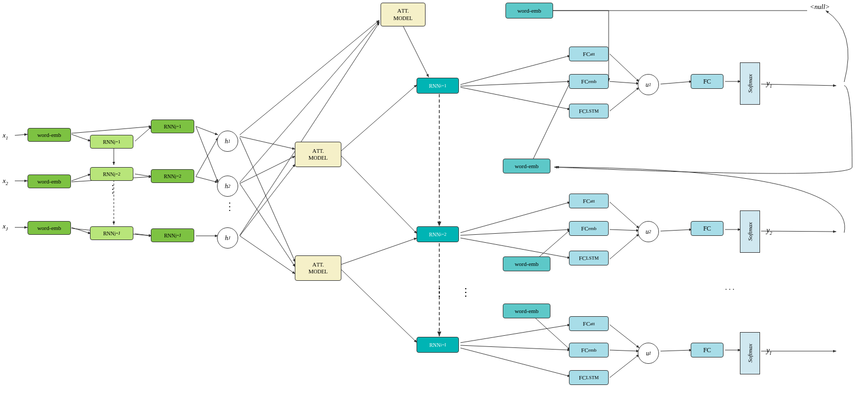 The height and width of the screenshot is (413, 868). What do you see at coordinates (589, 258) in the screenshot?
I see `fc-lstm-2: FCLSTM` at bounding box center [589, 258].